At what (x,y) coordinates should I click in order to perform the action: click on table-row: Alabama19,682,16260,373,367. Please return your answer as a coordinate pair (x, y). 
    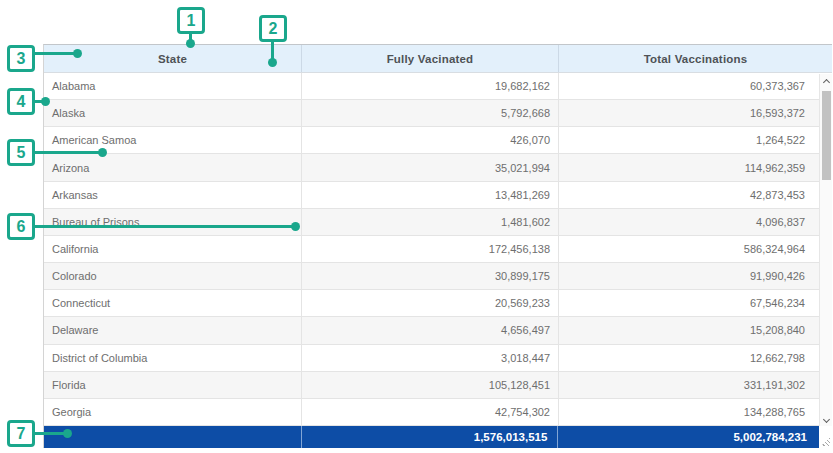
    Looking at the image, I should click on (438, 86).